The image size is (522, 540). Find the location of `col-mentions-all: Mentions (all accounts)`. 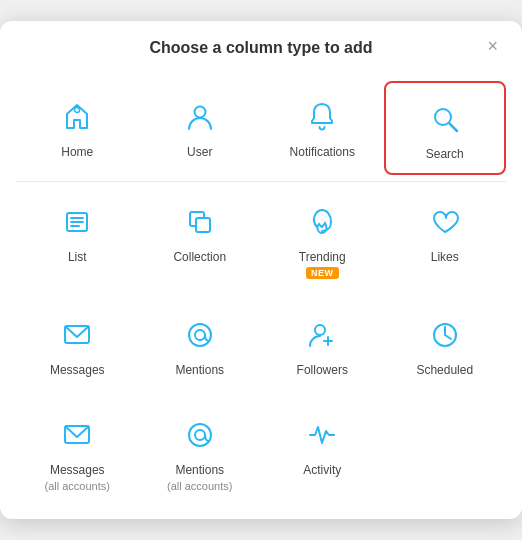

col-mentions-all: Mentions (all accounts) is located at coordinates (200, 451).